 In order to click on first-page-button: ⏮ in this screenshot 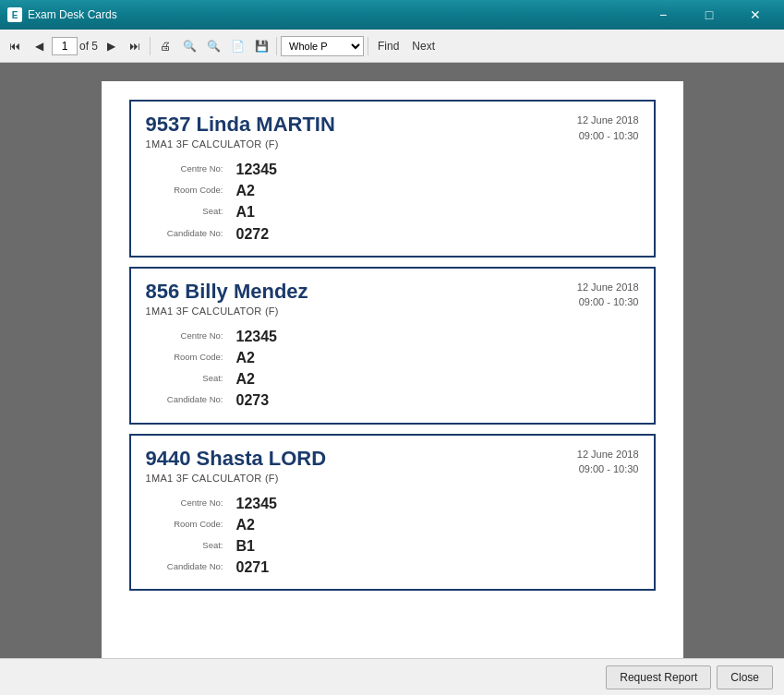, I will do `click(15, 46)`.